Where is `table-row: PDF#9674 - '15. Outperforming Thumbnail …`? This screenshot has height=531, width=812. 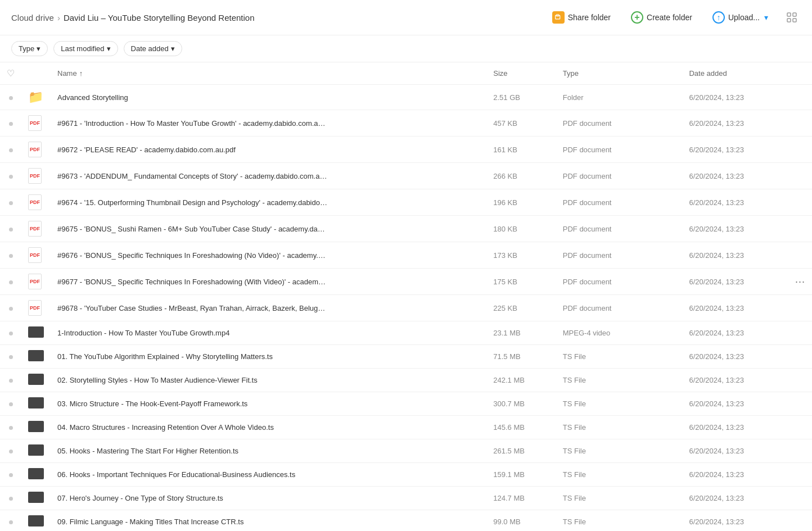 table-row: PDF#9674 - '15. Outperforming Thumbnail … is located at coordinates (406, 202).